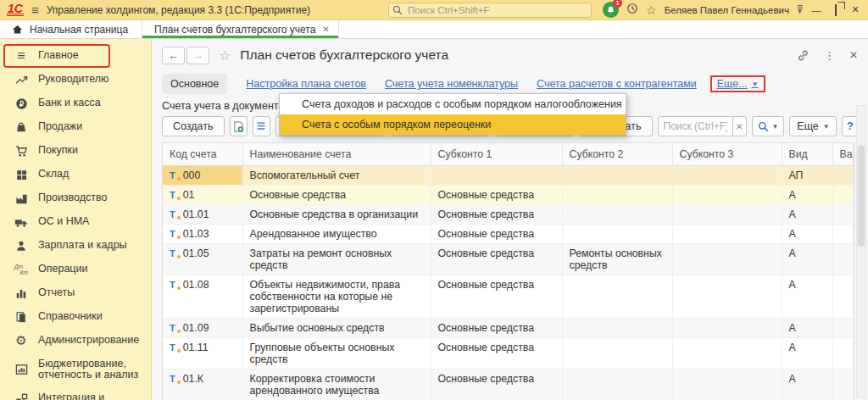 Image resolution: width=868 pixels, height=400 pixels. What do you see at coordinates (804, 56) in the screenshot?
I see `link-icon` at bounding box center [804, 56].